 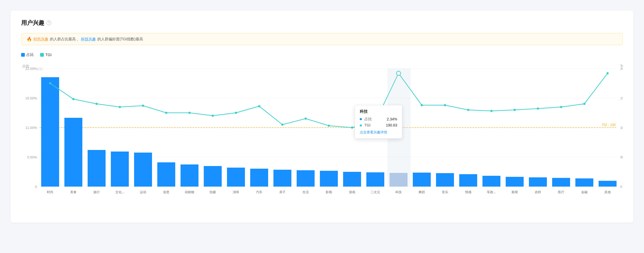 I want to click on svg-text: 50, so click(x=622, y=157).